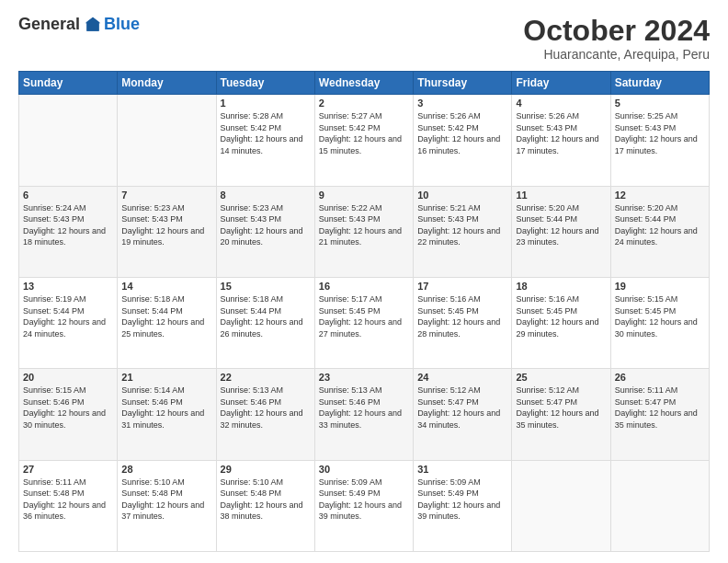 The image size is (728, 563). Describe the element at coordinates (166, 408) in the screenshot. I see `day-info: Sunrise: 5:14 AMSunset: 5:46 PMDaylight:…` at that location.